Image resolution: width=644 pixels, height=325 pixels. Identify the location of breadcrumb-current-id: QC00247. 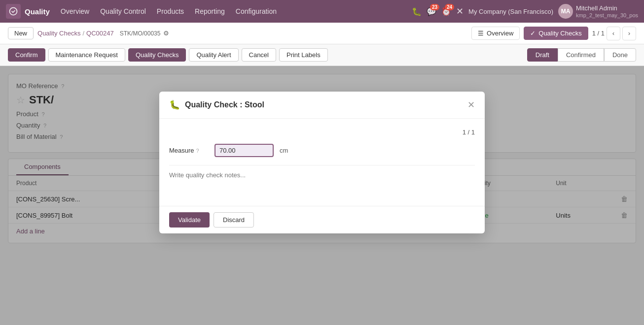
(100, 33).